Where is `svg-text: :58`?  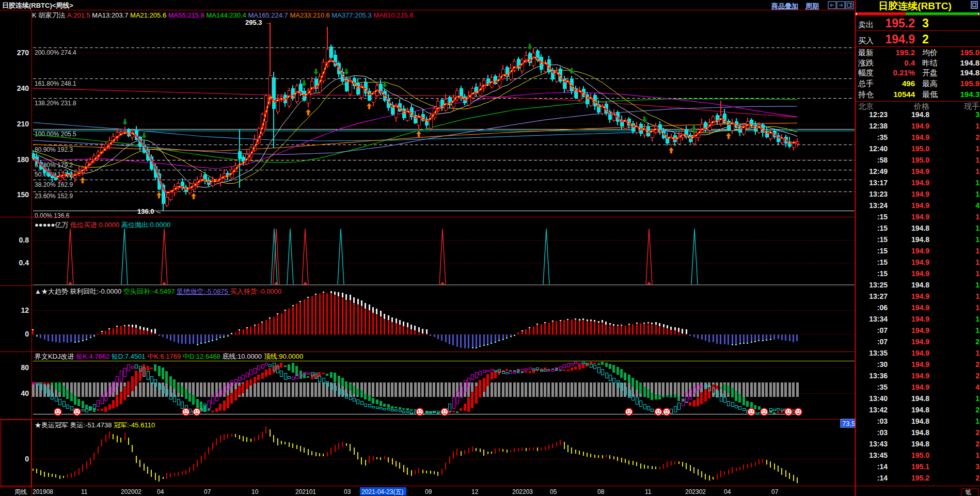 svg-text: :58 is located at coordinates (882, 160).